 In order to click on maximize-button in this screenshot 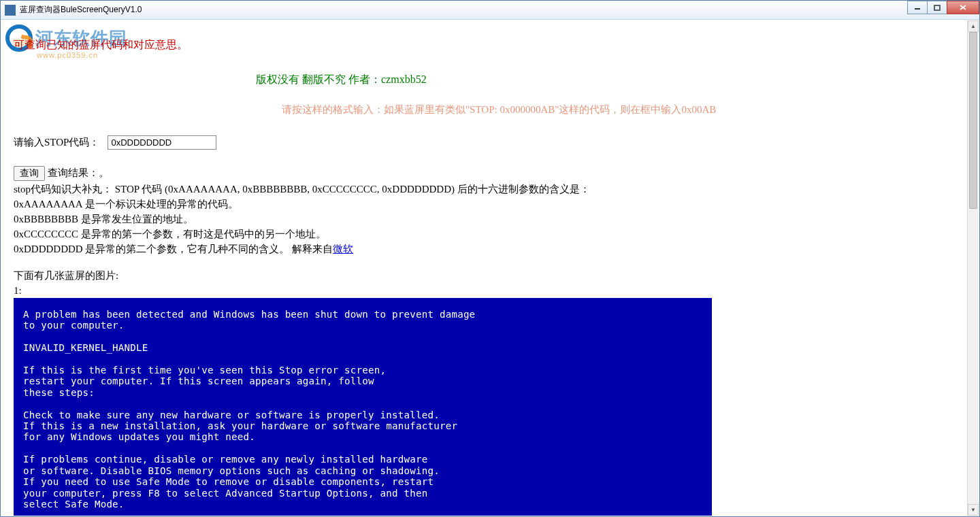, I will do `click(937, 7)`.